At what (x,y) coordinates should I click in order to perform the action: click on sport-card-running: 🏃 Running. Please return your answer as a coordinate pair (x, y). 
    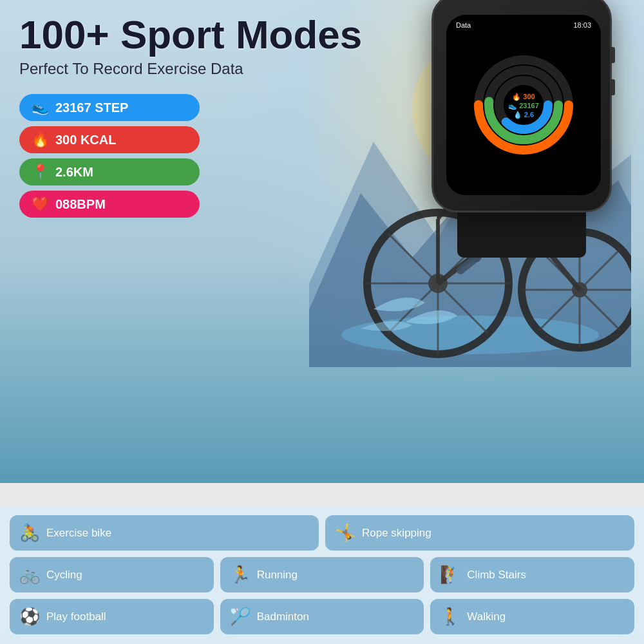
    Looking at the image, I should click on (322, 574).